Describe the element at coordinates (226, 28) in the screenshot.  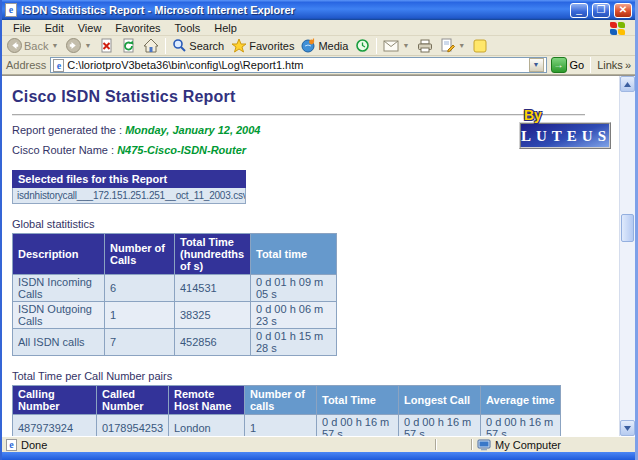
I see `menu-item-help: Help` at that location.